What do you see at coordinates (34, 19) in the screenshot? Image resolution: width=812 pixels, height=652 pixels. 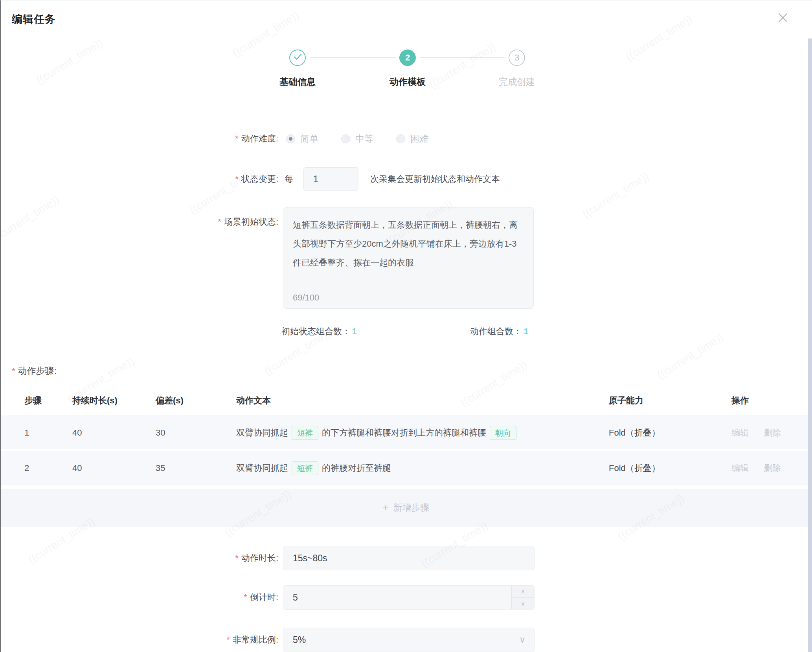 I see `dialog-title: 编辑任务` at bounding box center [34, 19].